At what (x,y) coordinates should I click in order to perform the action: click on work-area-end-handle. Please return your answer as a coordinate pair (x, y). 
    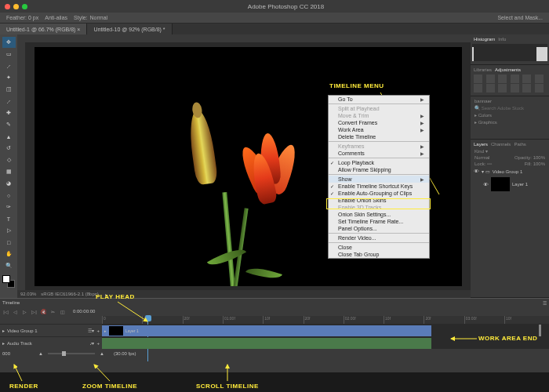
    Looking at the image, I should click on (540, 331).